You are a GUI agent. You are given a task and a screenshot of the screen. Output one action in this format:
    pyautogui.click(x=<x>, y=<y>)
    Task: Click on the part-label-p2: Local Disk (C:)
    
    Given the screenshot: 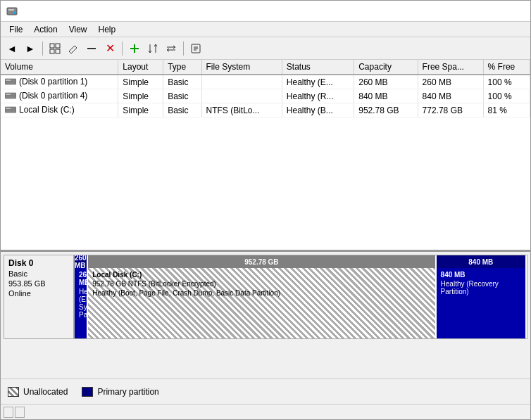 What is the action you would take?
    pyautogui.click(x=261, y=274)
    